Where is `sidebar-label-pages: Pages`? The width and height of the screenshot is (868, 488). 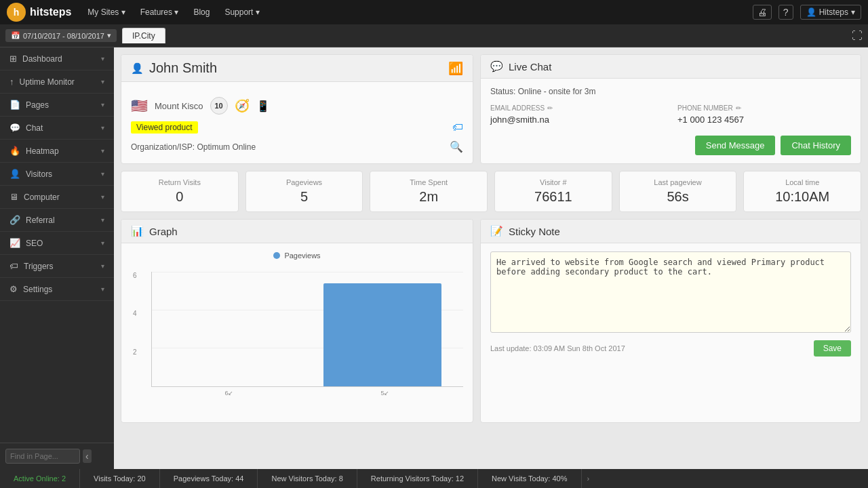
sidebar-label-pages: Pages is located at coordinates (37, 105).